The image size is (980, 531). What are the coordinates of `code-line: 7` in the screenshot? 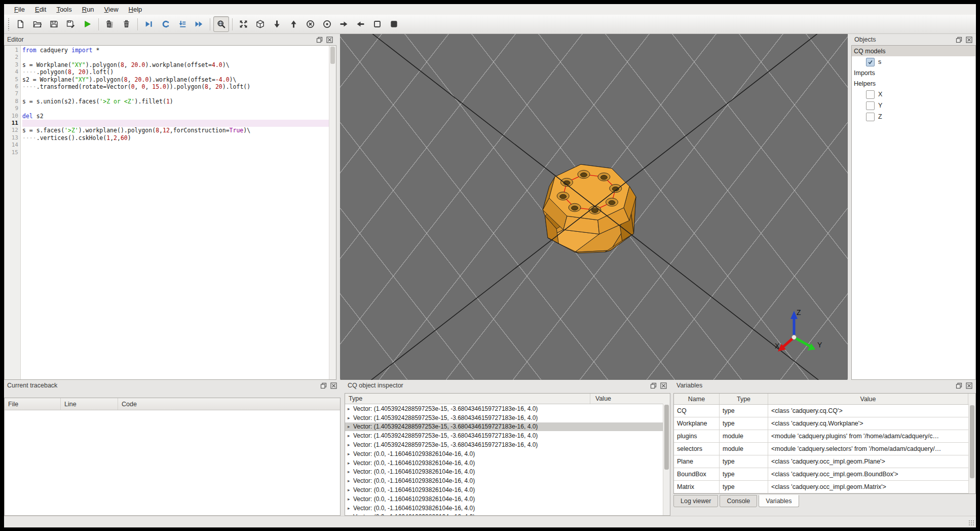 It's located at (167, 94).